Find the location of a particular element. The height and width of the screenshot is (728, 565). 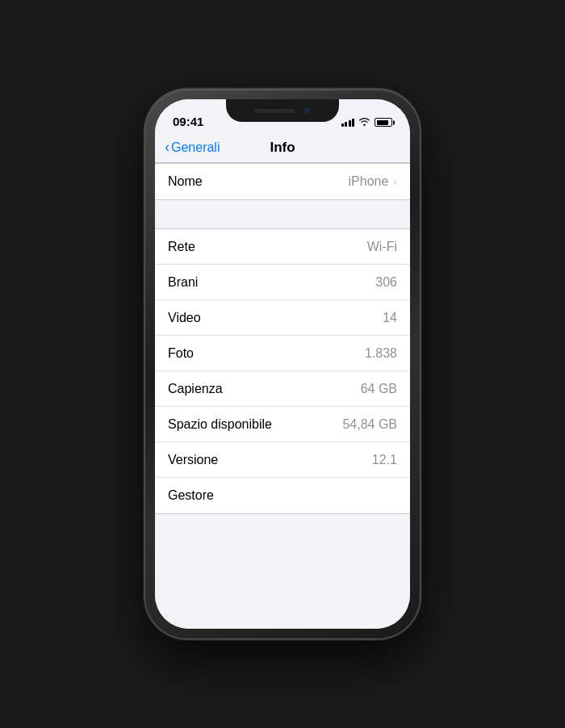

versione-item: Versione 12.1 is located at coordinates (282, 460).